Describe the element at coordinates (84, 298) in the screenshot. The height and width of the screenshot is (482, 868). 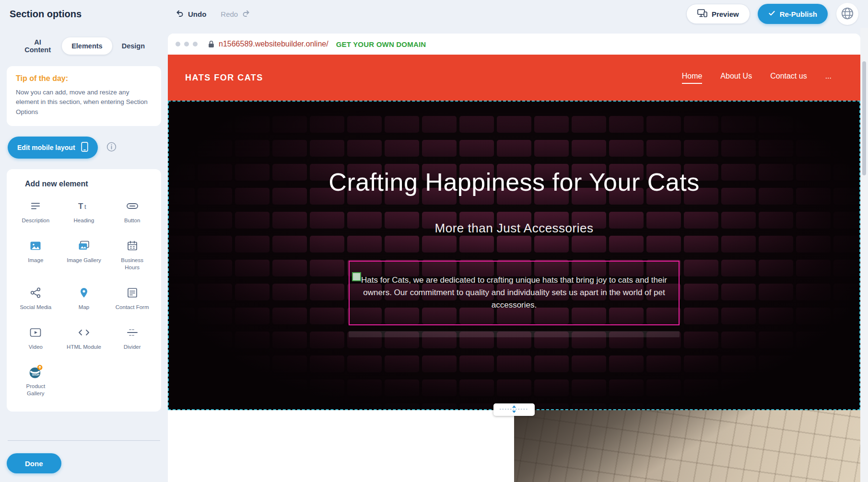
I see `element-grid: Description Tt Heading Button` at that location.